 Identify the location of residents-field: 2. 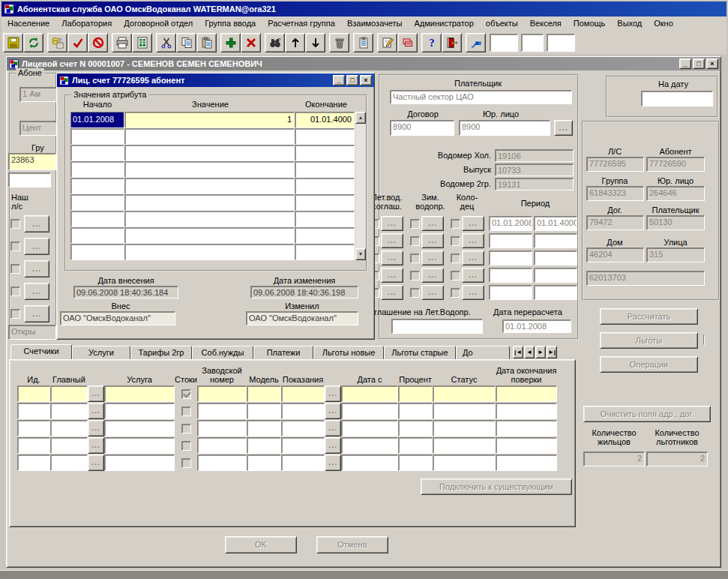
(614, 459).